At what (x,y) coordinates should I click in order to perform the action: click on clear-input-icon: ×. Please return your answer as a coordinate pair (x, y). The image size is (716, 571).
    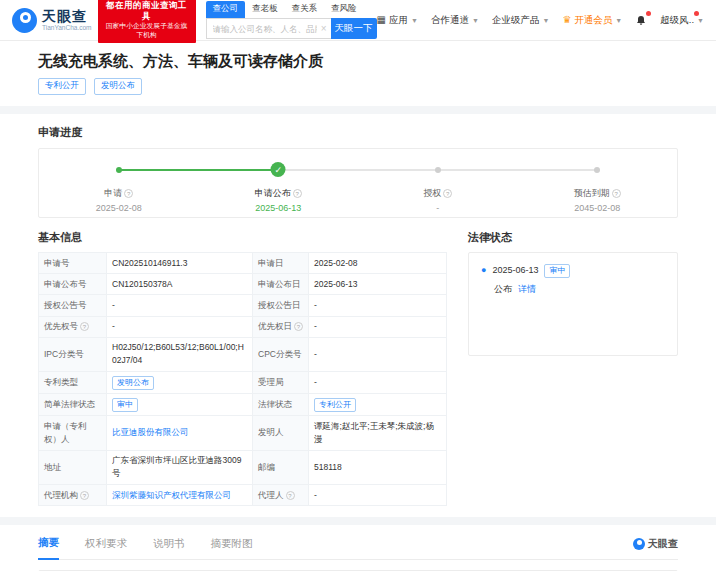
    Looking at the image, I should click on (324, 29).